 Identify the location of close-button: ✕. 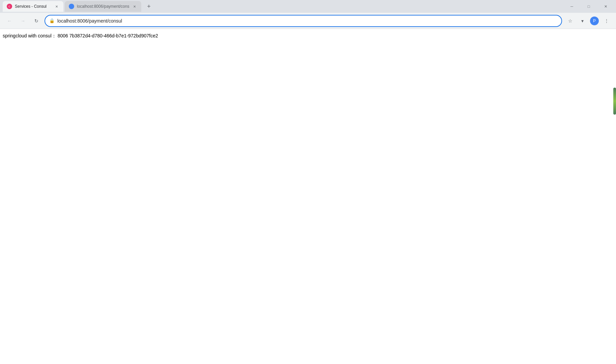
(606, 6).